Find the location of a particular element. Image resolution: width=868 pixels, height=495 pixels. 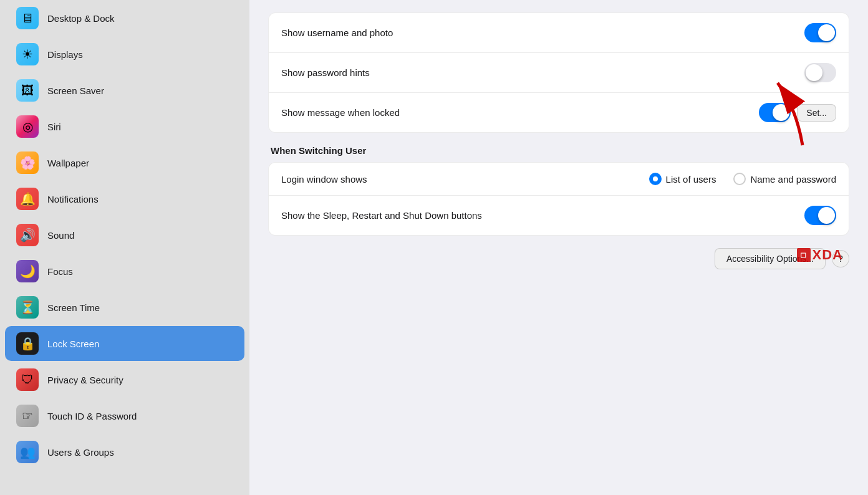

focus-label: Focus is located at coordinates (60, 272).